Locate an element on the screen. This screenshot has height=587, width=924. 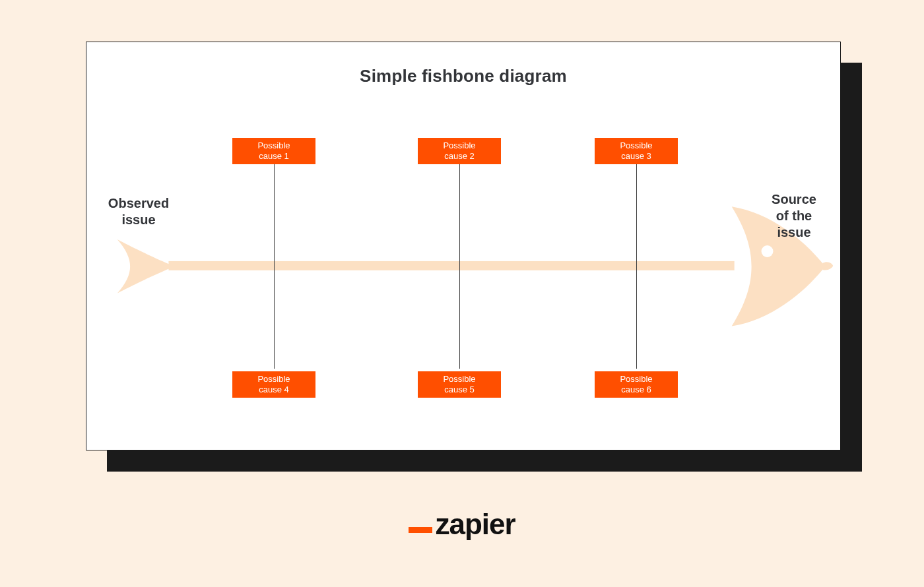
cause-box: Possible cause 2 is located at coordinates (459, 151).